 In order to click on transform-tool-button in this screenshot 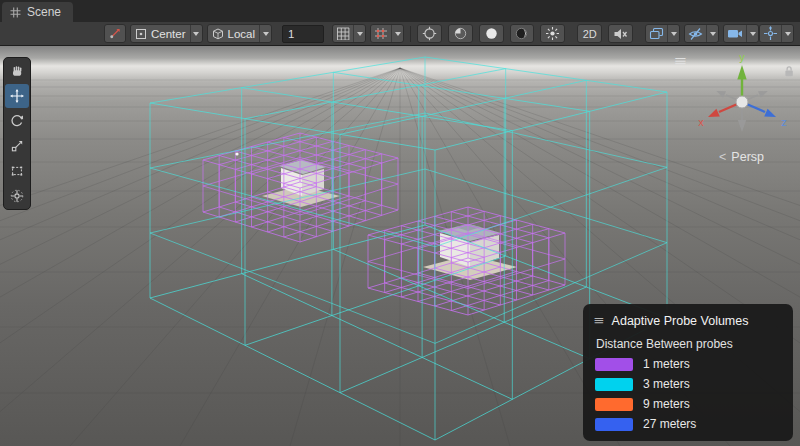, I will do `click(17, 196)`.